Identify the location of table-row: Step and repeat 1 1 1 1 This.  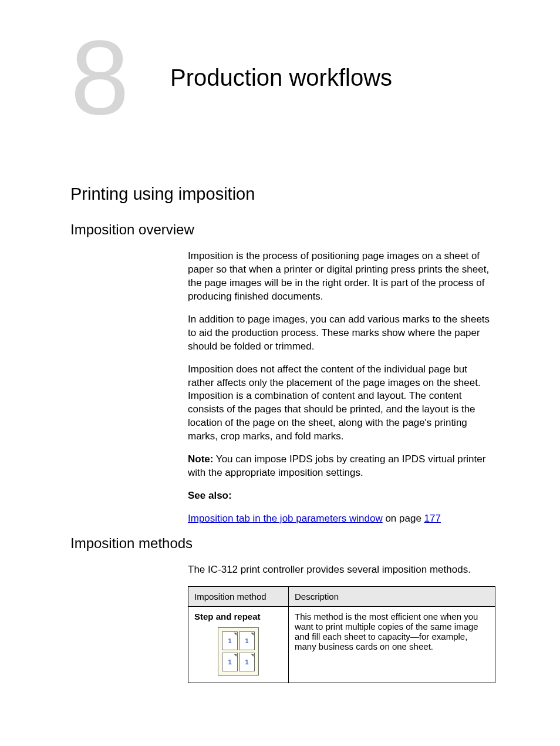
(342, 644).